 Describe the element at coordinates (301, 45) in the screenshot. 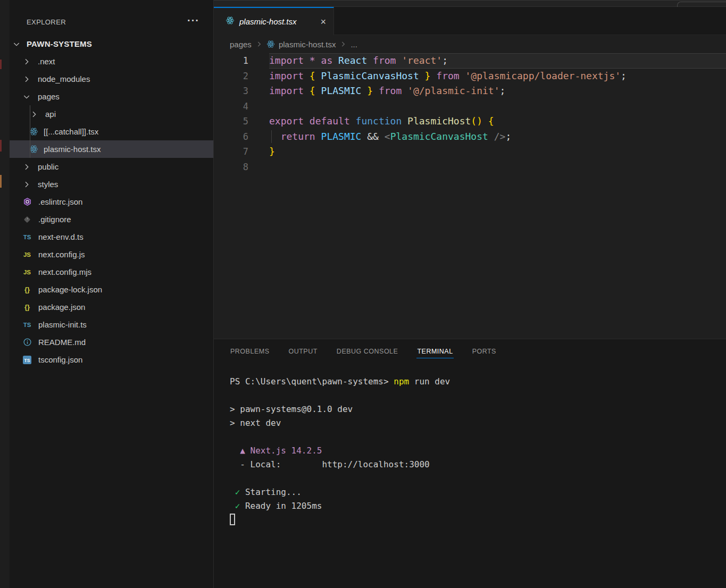

I see `breadcrumb-item-plasmic-host-tsx: plasmic-host.tsx` at that location.